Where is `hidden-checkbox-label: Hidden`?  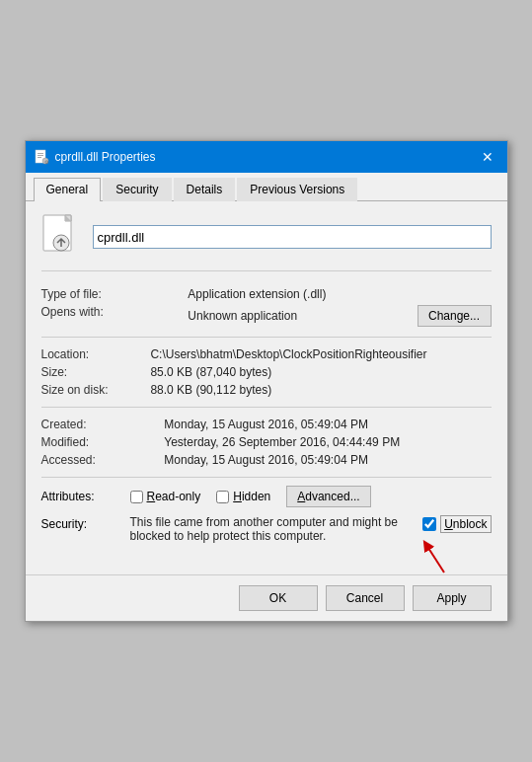
hidden-checkbox-label: Hidden is located at coordinates (243, 496).